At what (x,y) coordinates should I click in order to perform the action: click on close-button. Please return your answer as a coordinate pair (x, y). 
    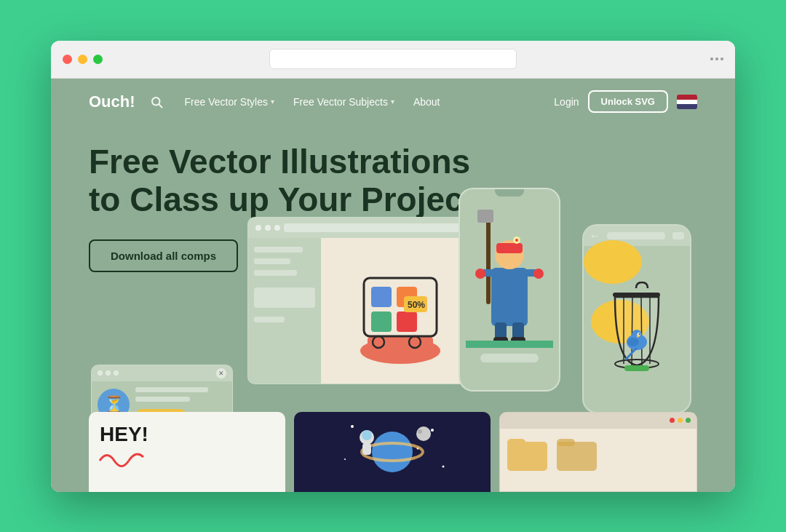
    Looking at the image, I should click on (67, 60).